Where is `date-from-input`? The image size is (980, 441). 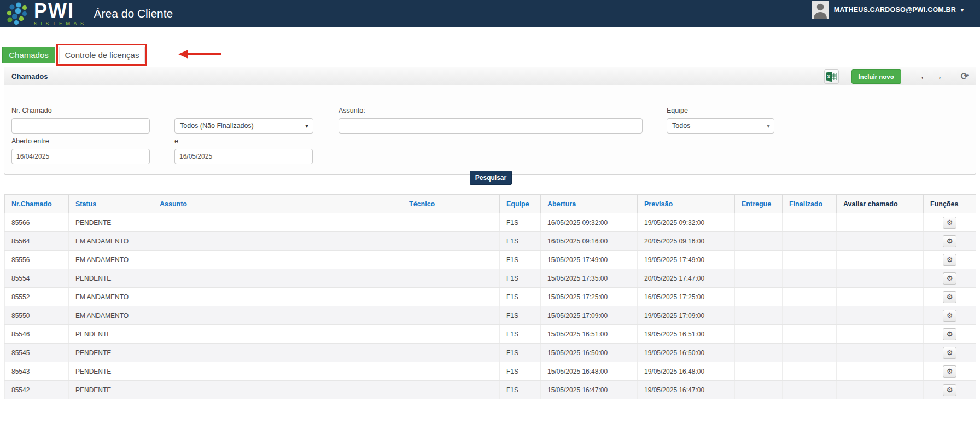
date-from-input is located at coordinates (81, 156).